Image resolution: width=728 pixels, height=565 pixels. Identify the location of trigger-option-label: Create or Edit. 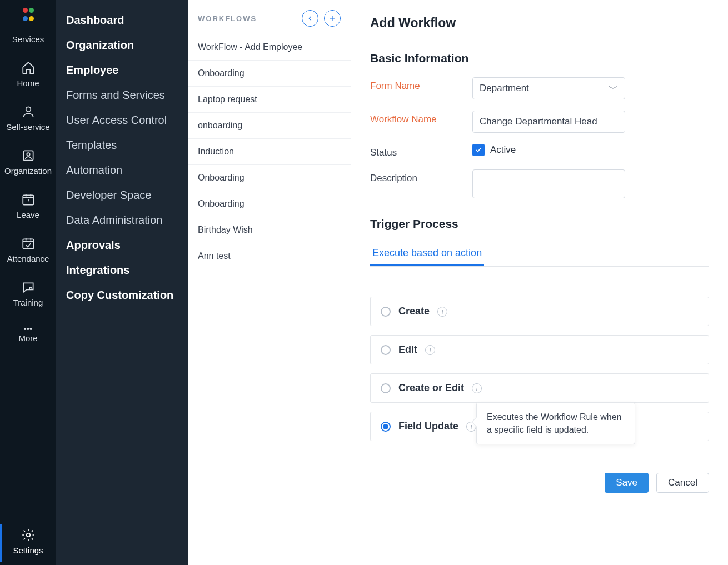
(431, 388).